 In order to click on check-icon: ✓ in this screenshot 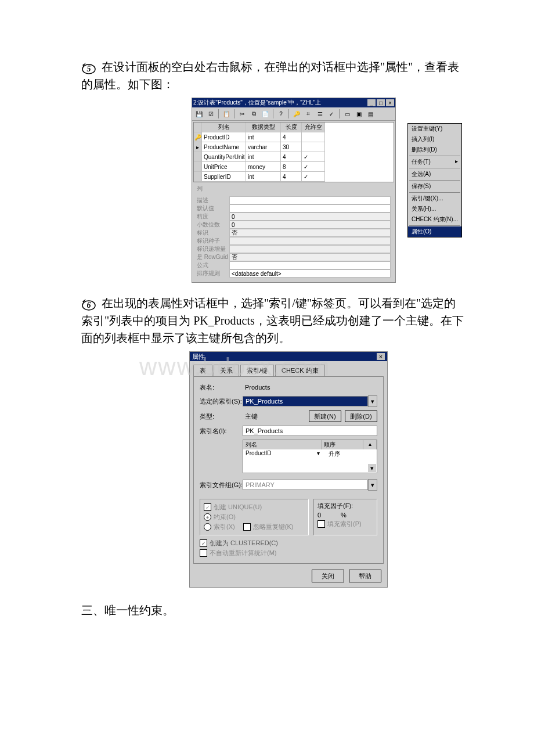, I will do `click(331, 114)`.